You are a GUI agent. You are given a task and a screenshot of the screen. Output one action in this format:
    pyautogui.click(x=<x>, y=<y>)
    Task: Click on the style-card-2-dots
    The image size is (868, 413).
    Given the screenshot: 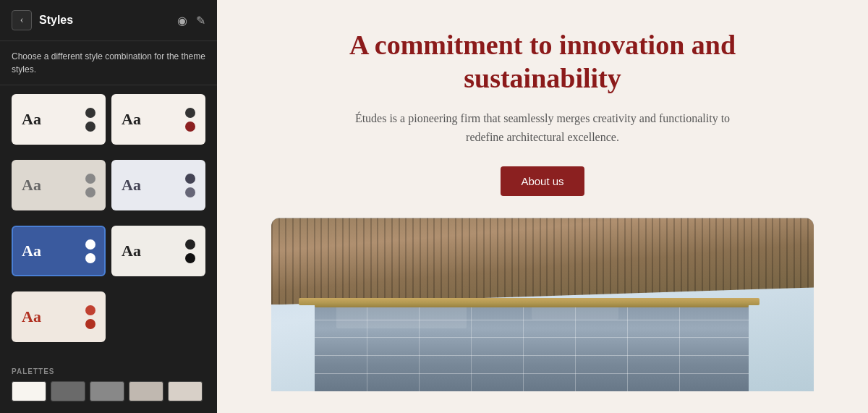 What is the action you would take?
    pyautogui.click(x=190, y=120)
    